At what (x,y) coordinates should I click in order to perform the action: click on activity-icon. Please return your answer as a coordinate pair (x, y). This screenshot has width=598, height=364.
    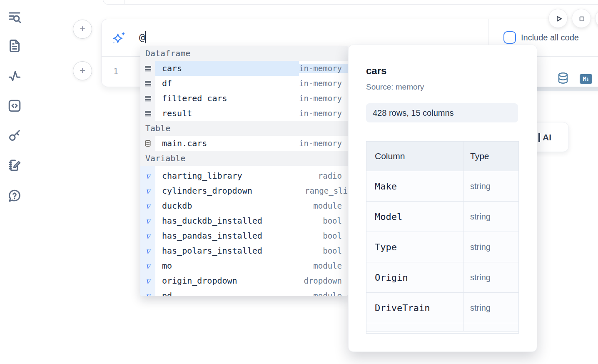
    Looking at the image, I should click on (15, 82).